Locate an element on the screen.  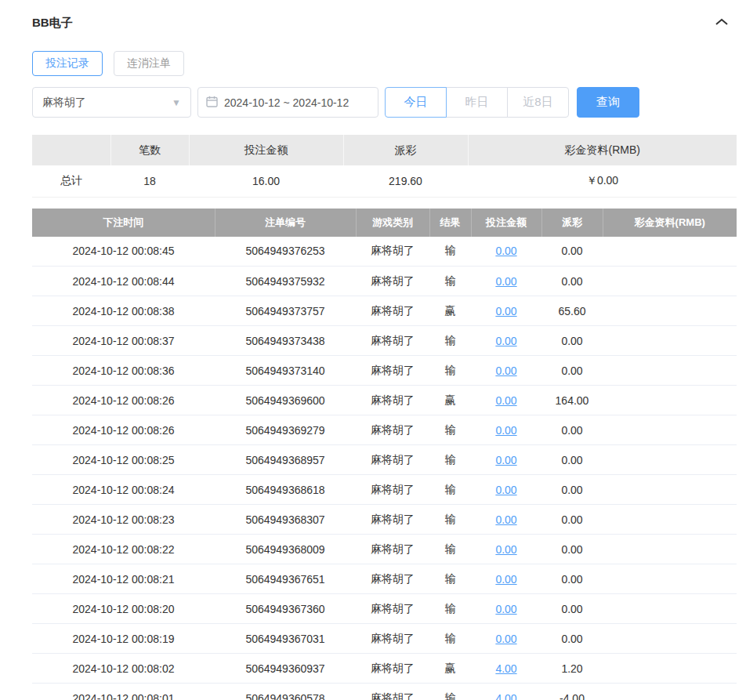
summary-col-bet-amount: 投注金额 is located at coordinates (266, 151).